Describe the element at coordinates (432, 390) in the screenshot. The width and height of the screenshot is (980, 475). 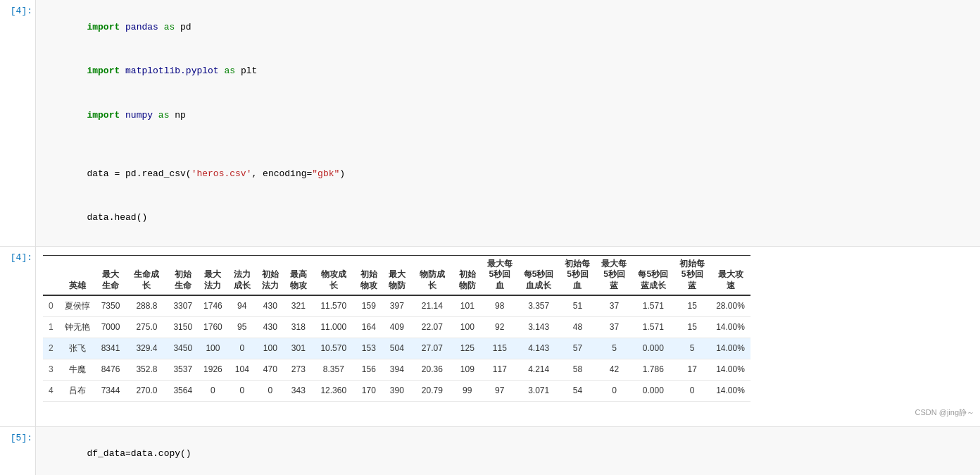
I see `cell-4-def-growth: 20.79` at that location.